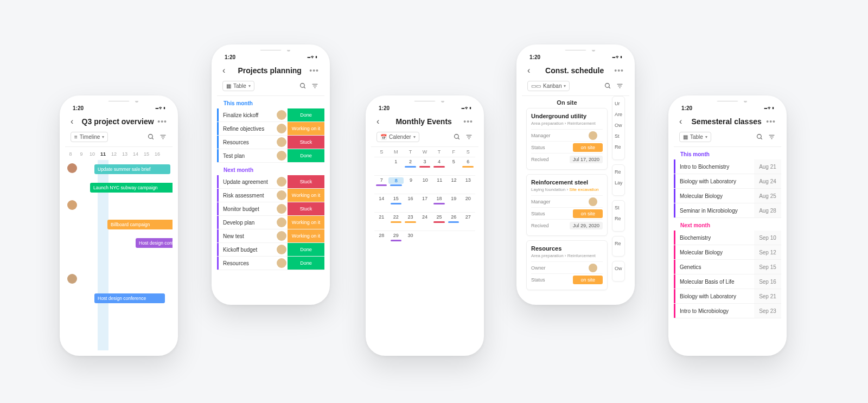  Describe the element at coordinates (92, 154) in the screenshot. I see `timeline-date: 10` at that location.